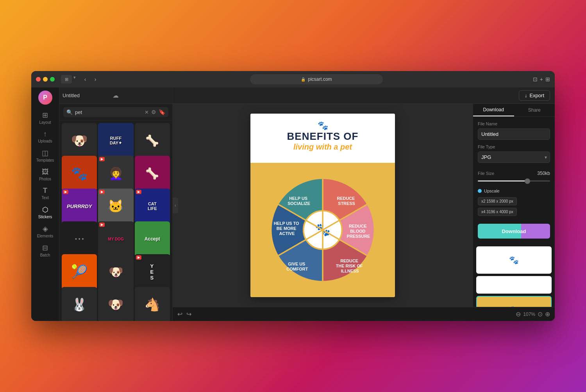 The height and width of the screenshot is (392, 586). I want to click on panel-tabs: Download Share, so click(514, 110).